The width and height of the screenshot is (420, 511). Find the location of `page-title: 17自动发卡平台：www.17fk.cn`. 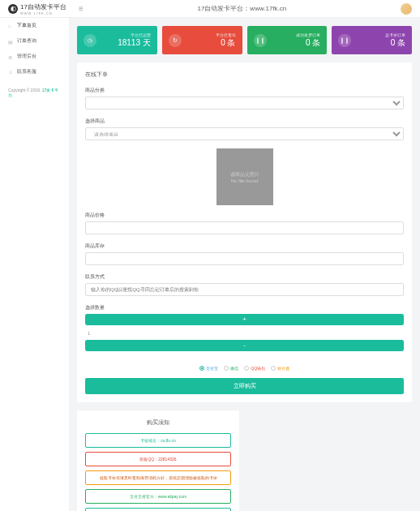

page-title: 17自动发卡平台：www.17fk.cn is located at coordinates (242, 8).